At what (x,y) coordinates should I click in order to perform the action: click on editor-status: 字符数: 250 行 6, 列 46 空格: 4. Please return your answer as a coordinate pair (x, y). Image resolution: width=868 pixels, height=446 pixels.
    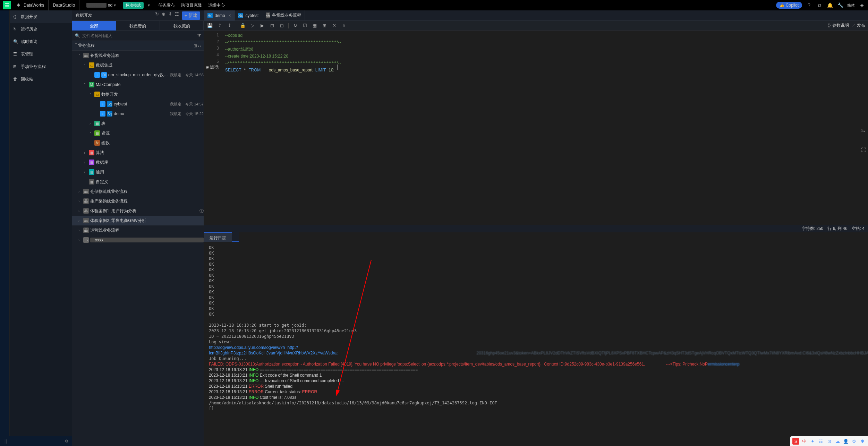
    Looking at the image, I should click on (536, 229).